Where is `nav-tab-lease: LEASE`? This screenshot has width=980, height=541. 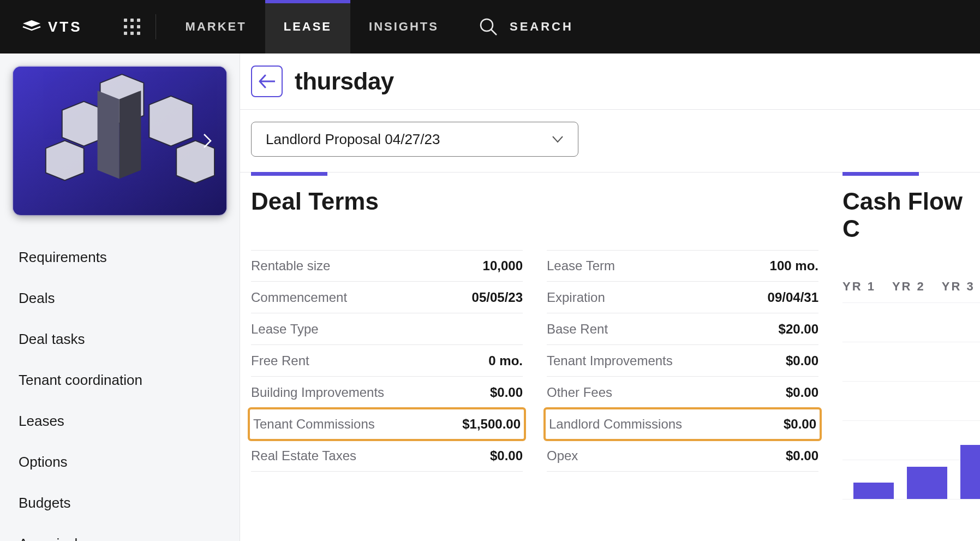 nav-tab-lease: LEASE is located at coordinates (308, 27).